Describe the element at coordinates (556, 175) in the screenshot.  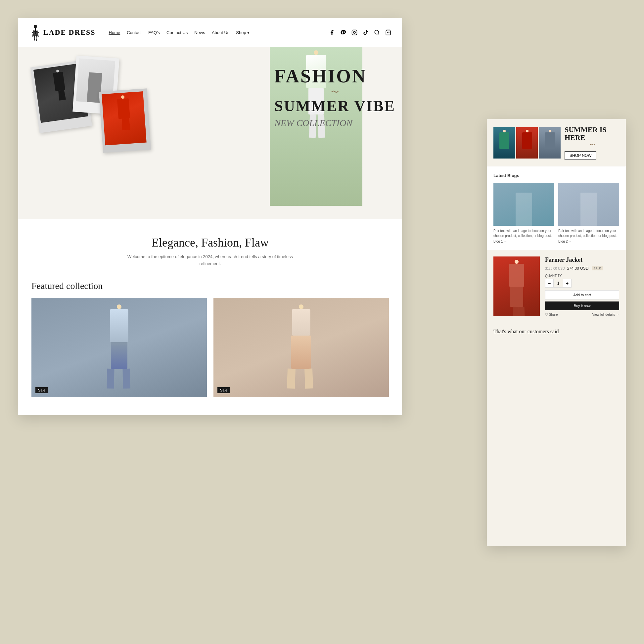
I see `blogs-title: Latest Blogs` at that location.